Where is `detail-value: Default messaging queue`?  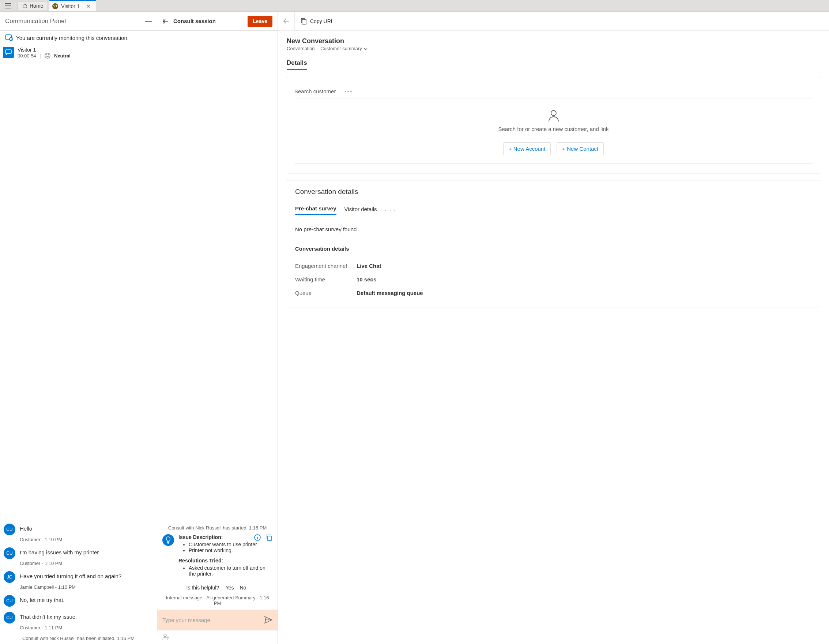
detail-value: Default messaging queue is located at coordinates (390, 293).